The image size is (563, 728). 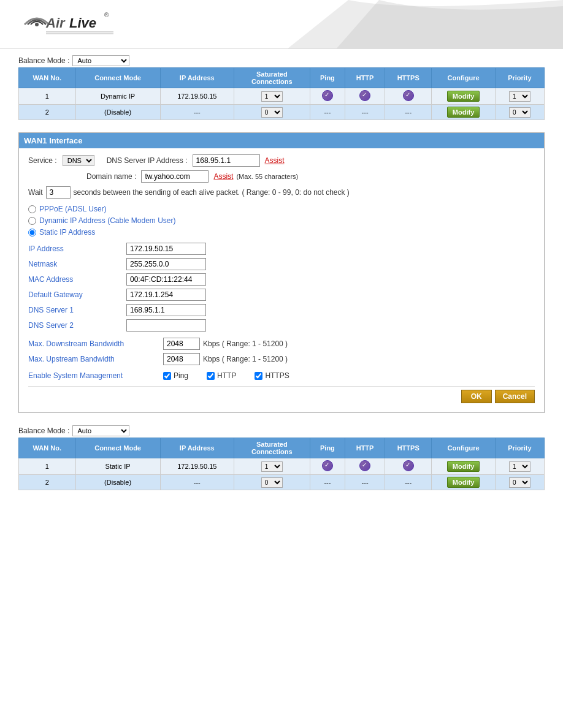 What do you see at coordinates (519, 483) in the screenshot?
I see `bot-priority-2: 01` at bounding box center [519, 483].